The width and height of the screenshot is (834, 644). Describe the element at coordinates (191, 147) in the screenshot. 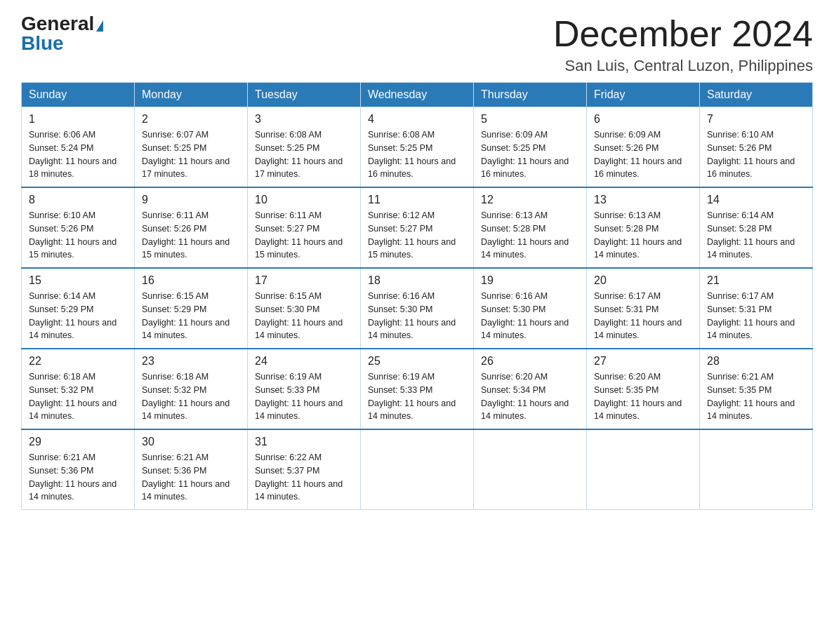

I see `calendar-cell: 2 Sunrise: 6:07 AM Sunset: 5:25 PM Dayli…` at that location.